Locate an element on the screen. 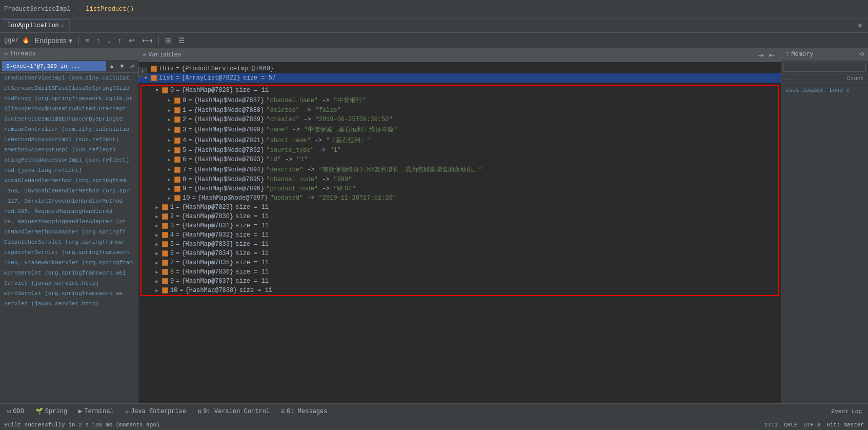 This screenshot has width=868, height=430. thread-item: workServlet (org.springframework.wel is located at coordinates (69, 273).